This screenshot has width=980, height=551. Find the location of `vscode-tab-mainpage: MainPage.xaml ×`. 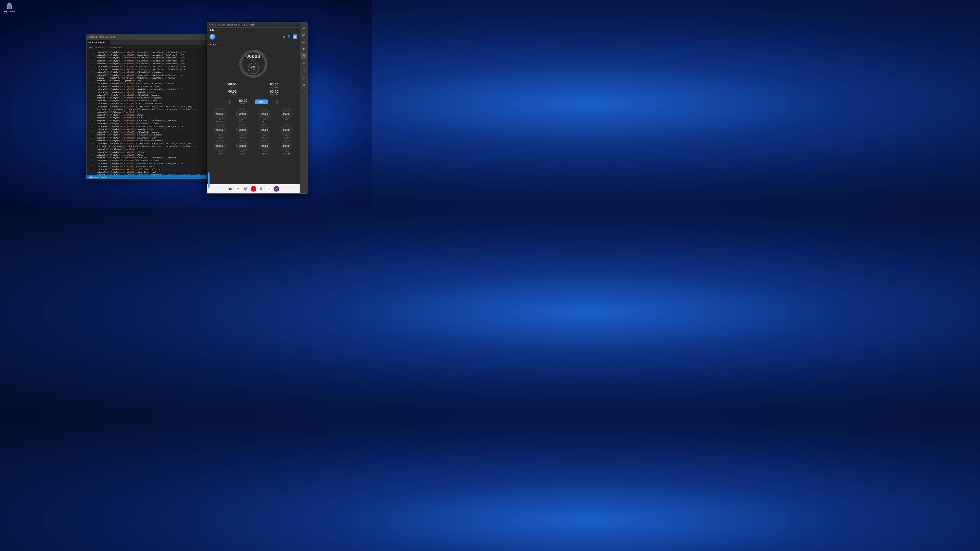

vscode-tab-mainpage: MainPage.xaml × is located at coordinates (98, 43).